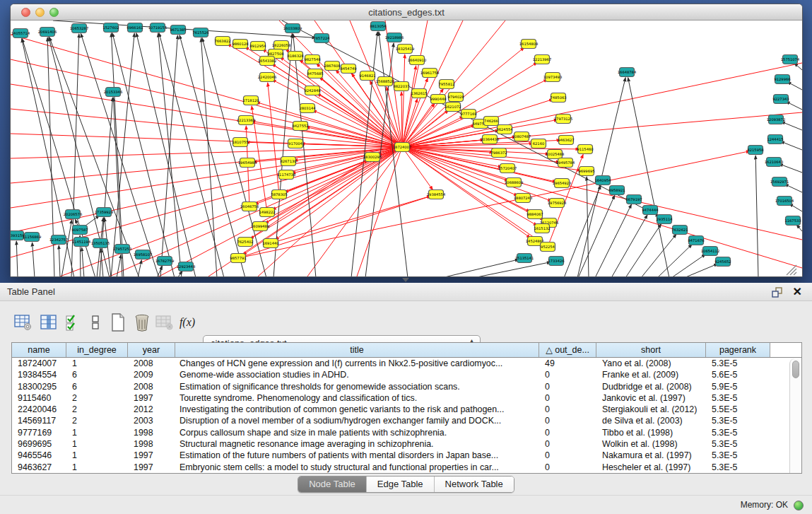 The height and width of the screenshot is (514, 812). What do you see at coordinates (468, 115) in the screenshot?
I see `graph-node-9777169: 9777169` at bounding box center [468, 115].